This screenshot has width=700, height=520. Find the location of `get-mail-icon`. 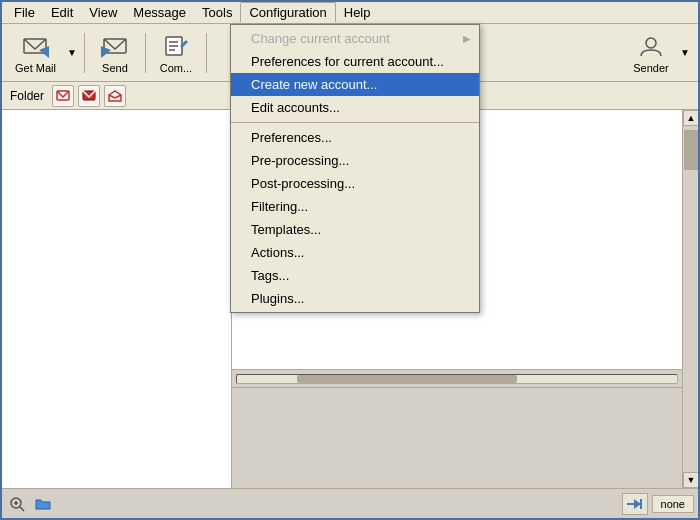

get-mail-icon is located at coordinates (35, 46).